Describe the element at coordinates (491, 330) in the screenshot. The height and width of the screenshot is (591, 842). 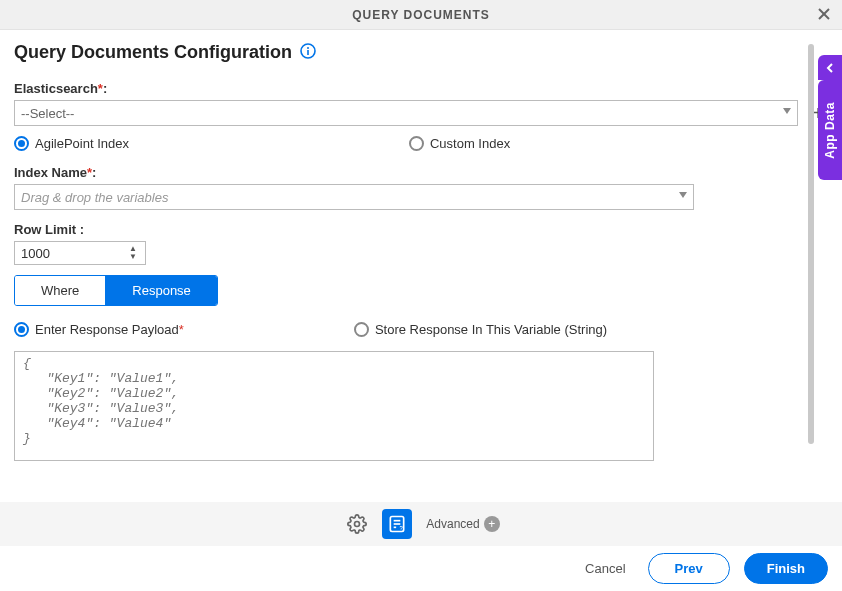
I see `radio-label: Store Response In This Variable (String)` at that location.